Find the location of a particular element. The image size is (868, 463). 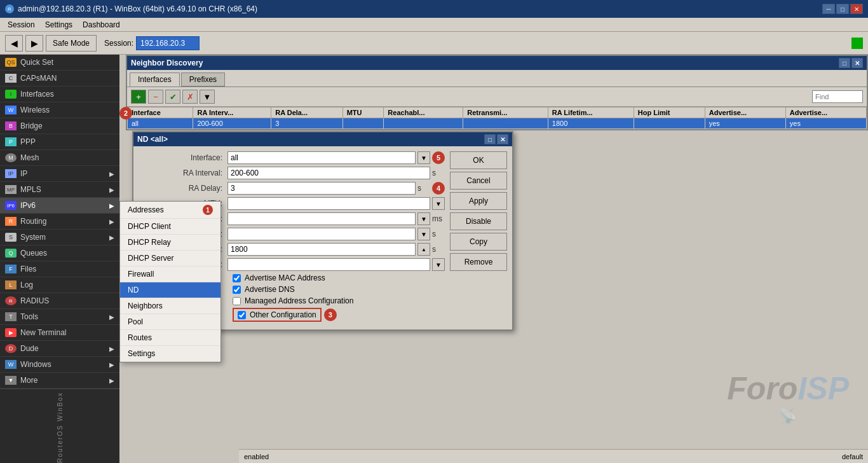

sidebar-item-wireless: W Wireless is located at coordinates (60, 111).